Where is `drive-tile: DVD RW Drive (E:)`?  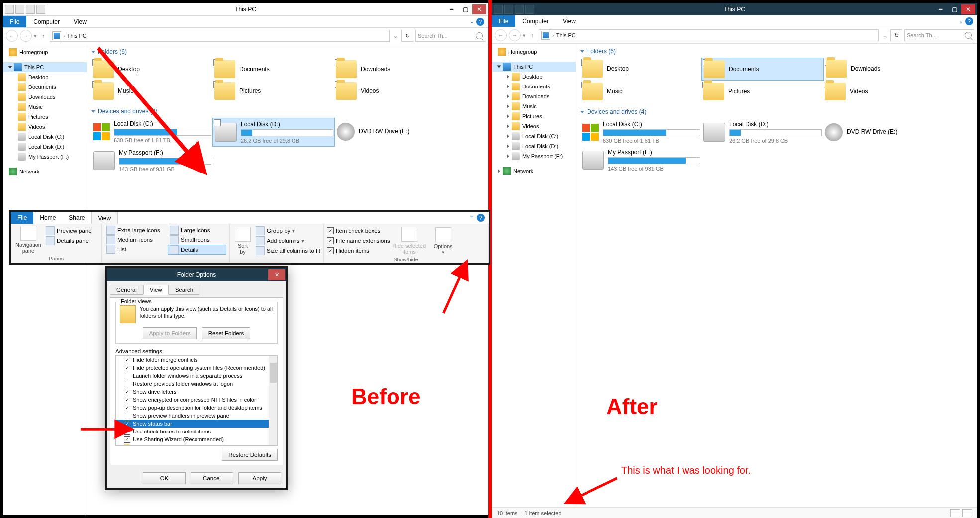 drive-tile: DVD RW Drive (E:) is located at coordinates (395, 132).